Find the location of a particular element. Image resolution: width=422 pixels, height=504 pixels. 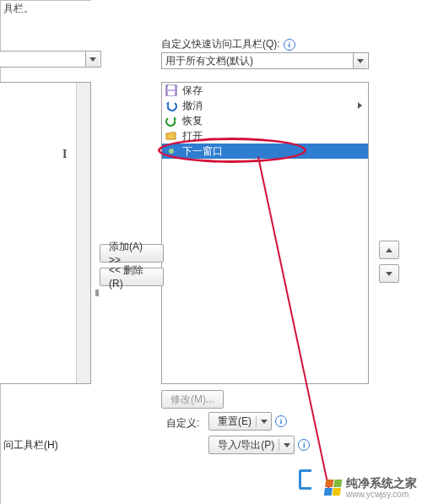

open-icon is located at coordinates (171, 136).